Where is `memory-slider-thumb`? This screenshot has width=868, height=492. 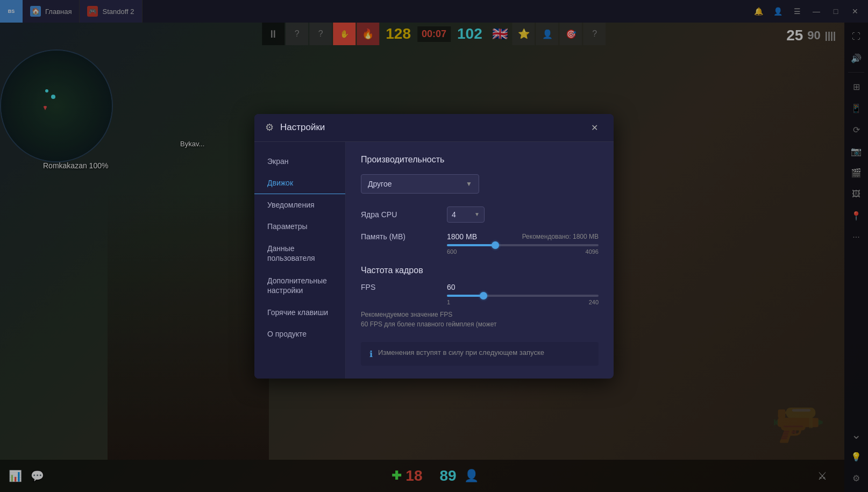
memory-slider-thumb is located at coordinates (495, 245).